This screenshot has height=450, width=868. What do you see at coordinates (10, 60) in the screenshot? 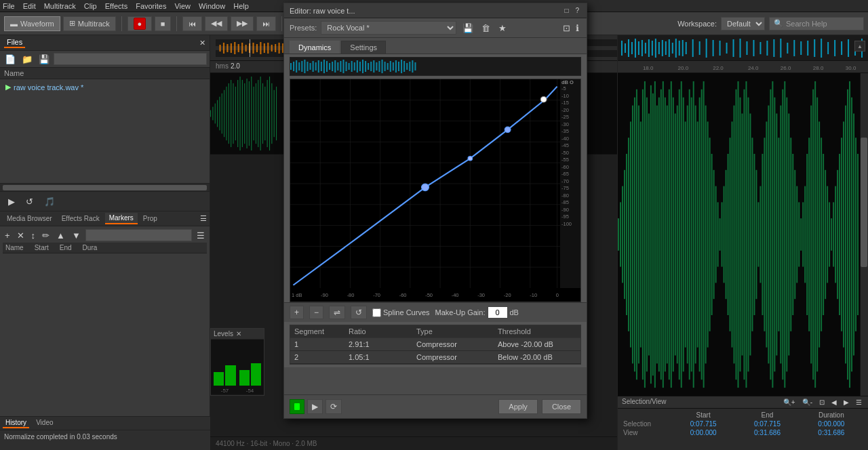
I see `new-file-btn: 📄` at bounding box center [10, 60].